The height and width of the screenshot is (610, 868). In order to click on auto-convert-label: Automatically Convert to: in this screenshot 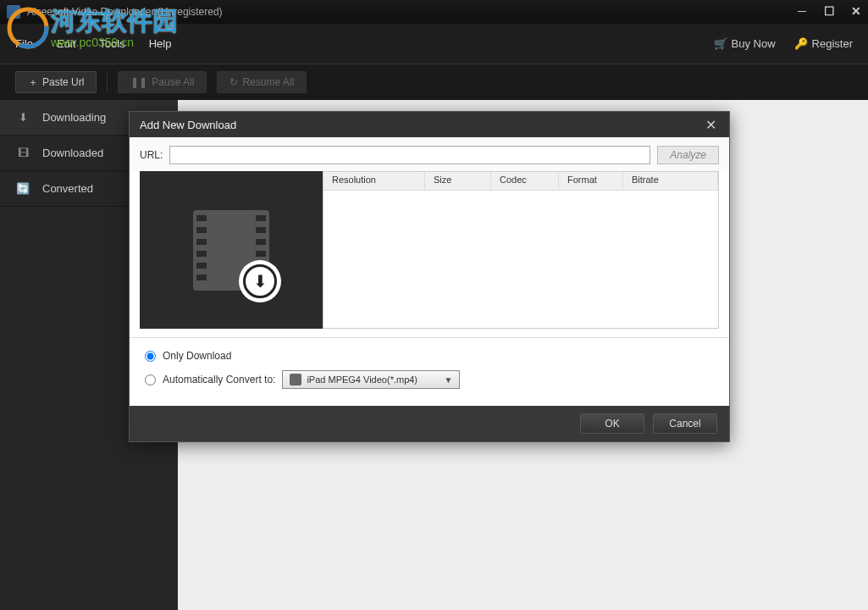, I will do `click(218, 380)`.